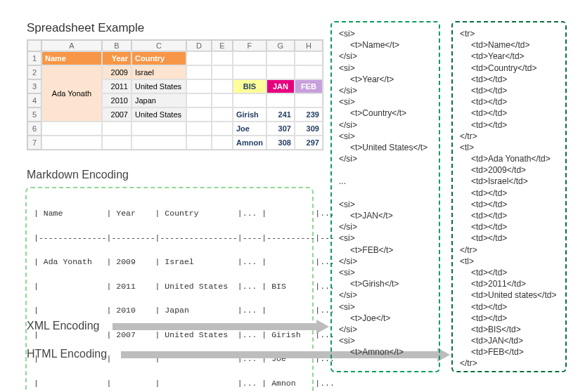  What do you see at coordinates (199, 46) in the screenshot?
I see `col-D: D` at bounding box center [199, 46].